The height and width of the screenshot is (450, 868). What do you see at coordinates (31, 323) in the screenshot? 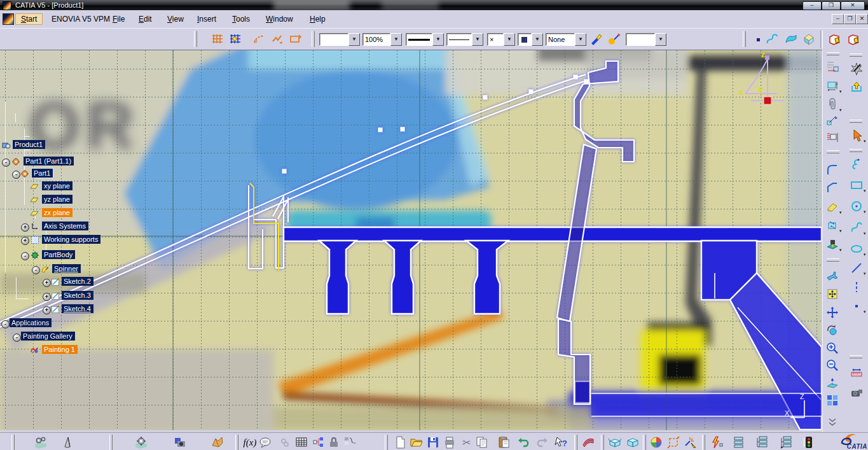
I see `tree-label: Applications` at bounding box center [31, 323].